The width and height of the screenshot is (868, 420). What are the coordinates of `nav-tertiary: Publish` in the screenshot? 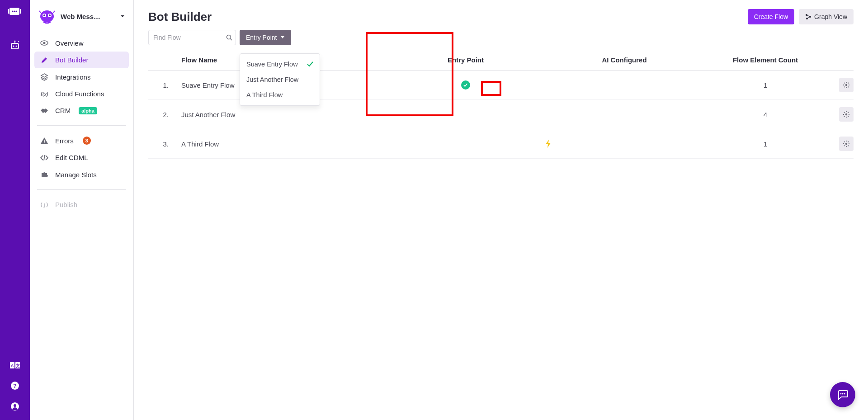 It's located at (81, 204).